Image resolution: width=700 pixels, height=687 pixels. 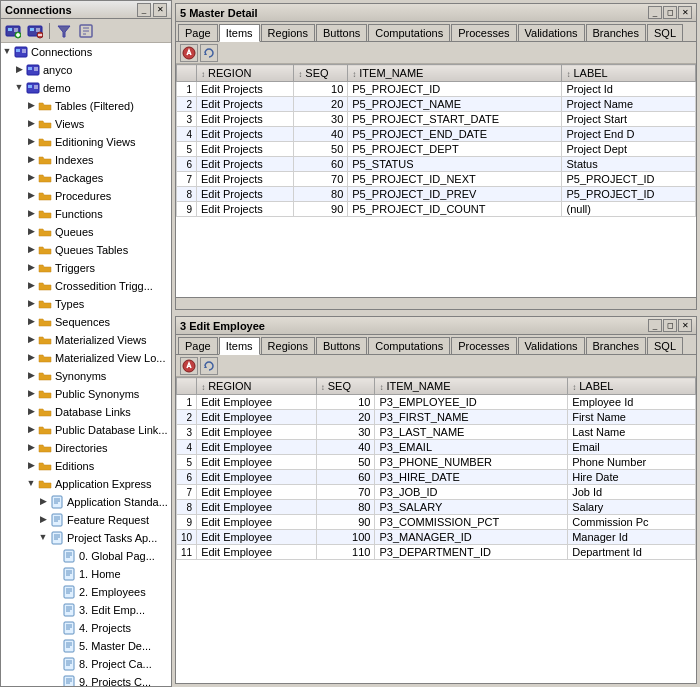 What do you see at coordinates (86, 646) in the screenshot?
I see `tree-item-page-5: 5. Master De...` at bounding box center [86, 646].